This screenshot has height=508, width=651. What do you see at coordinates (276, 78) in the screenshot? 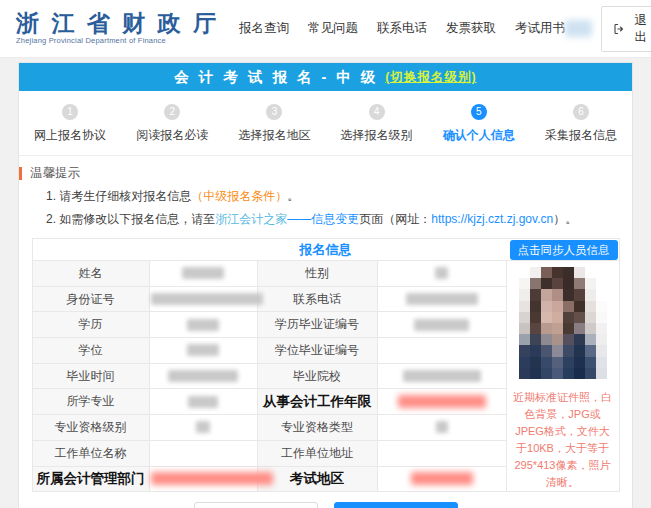
I see `page-title: 会 计 考 试 报 名 - 中 级` at bounding box center [276, 78].